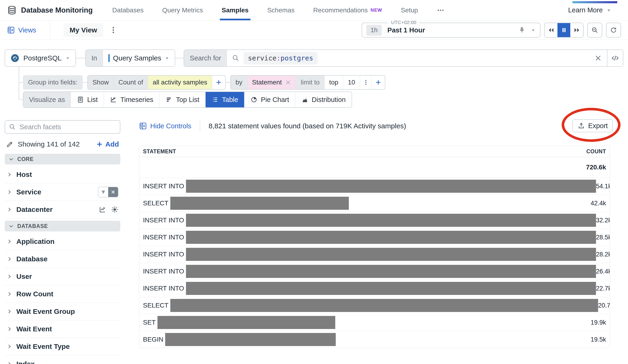 This screenshot has width=628, height=364. Describe the element at coordinates (182, 100) in the screenshot. I see `viz-option: Top List` at that location.